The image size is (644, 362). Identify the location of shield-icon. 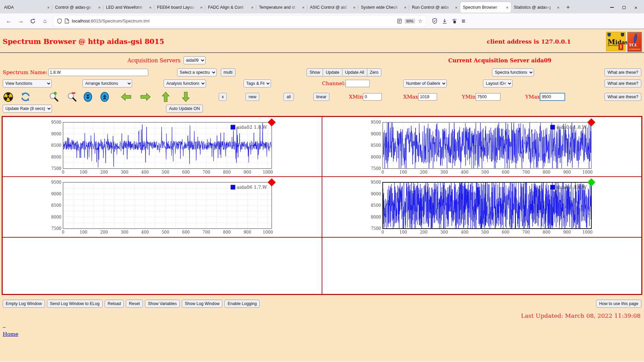
(60, 21).